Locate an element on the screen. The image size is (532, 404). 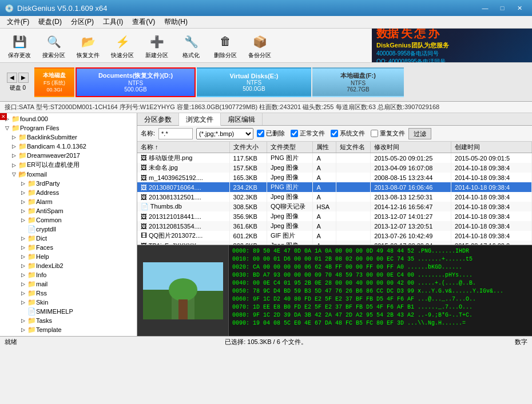
tree-item-program-files: ▽ 📁 Program Files is located at coordinates (69, 128).